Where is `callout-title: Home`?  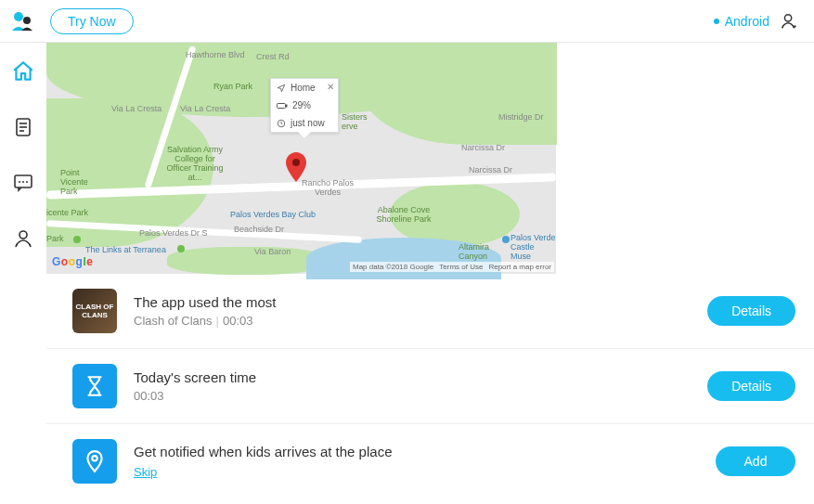
callout-title: Home is located at coordinates (303, 87).